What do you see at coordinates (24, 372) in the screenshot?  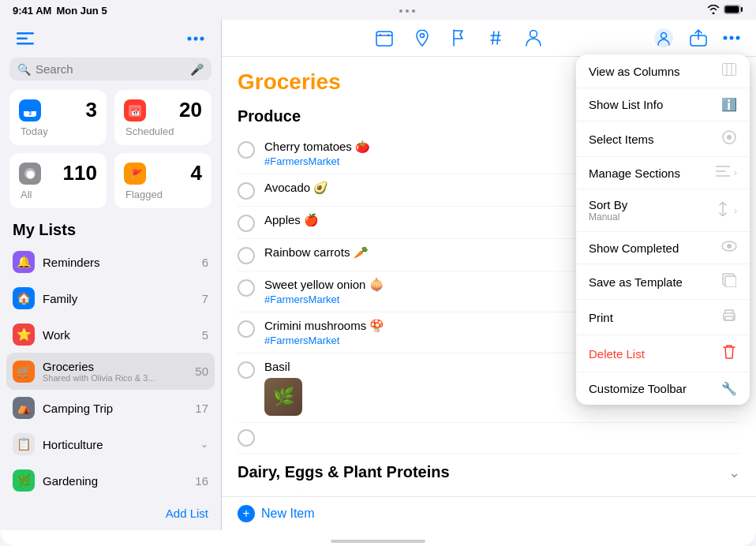 I see `groceries-icon: 🛒` at bounding box center [24, 372].